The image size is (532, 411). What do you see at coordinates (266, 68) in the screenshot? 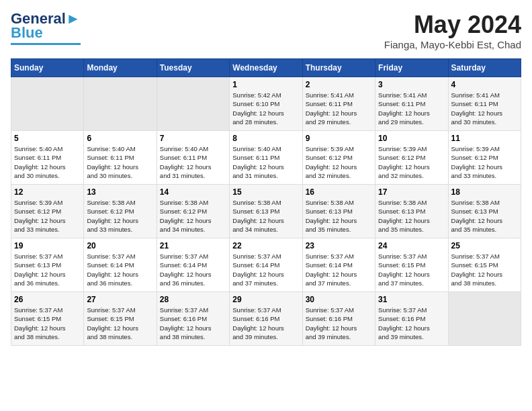
I see `weekday-header: Wednesday` at bounding box center [266, 68].